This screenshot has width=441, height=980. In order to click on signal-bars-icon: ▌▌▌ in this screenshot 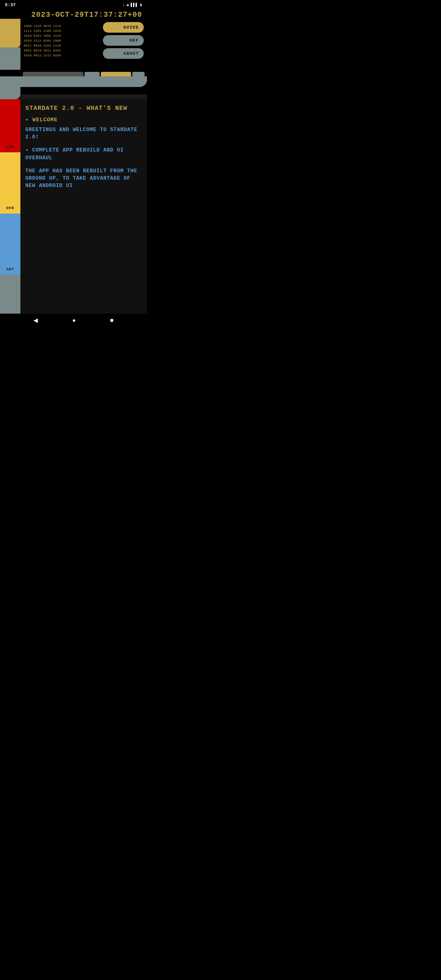, I will do `click(134, 5)`.